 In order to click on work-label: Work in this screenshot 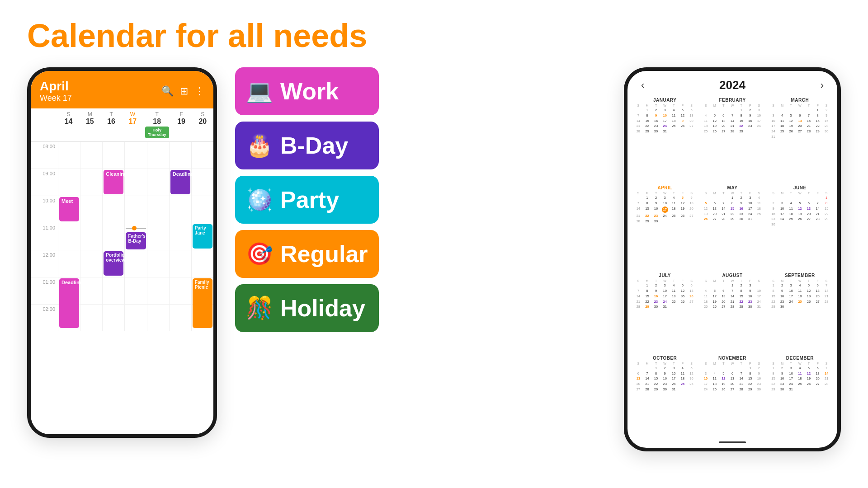, I will do `click(309, 91)`.